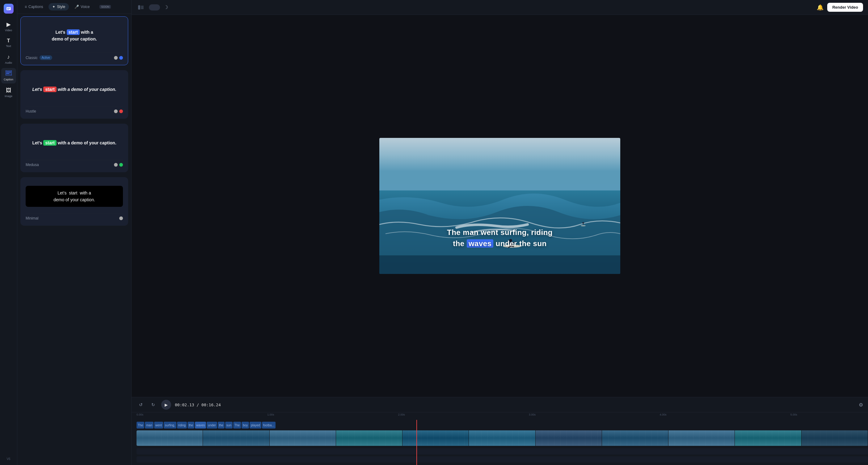 This screenshot has width=868, height=465. Describe the element at coordinates (255, 425) in the screenshot. I see `caption-chip-played: played` at that location.